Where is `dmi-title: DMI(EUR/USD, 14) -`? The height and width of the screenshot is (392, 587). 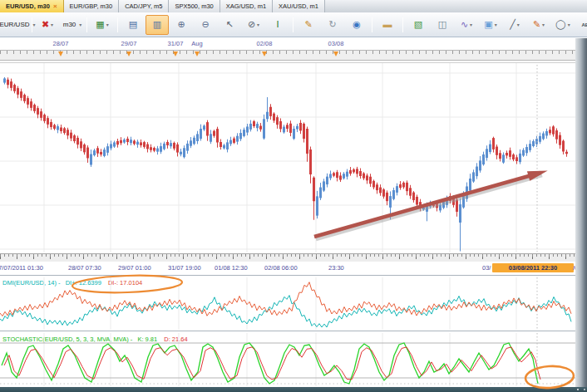
dmi-title: DMI(EUR/USD, 14) - is located at coordinates (32, 282).